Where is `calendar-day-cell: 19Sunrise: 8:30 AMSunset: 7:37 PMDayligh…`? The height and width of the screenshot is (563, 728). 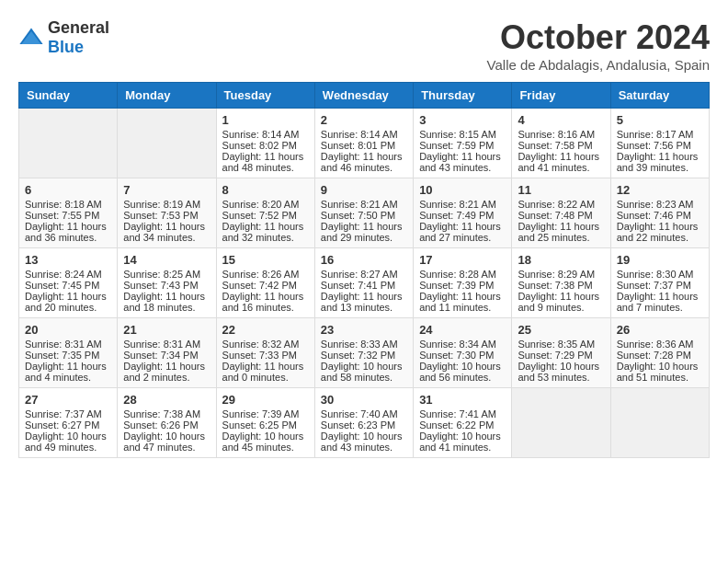 calendar-day-cell: 19Sunrise: 8:30 AMSunset: 7:37 PMDayligh… is located at coordinates (660, 283).